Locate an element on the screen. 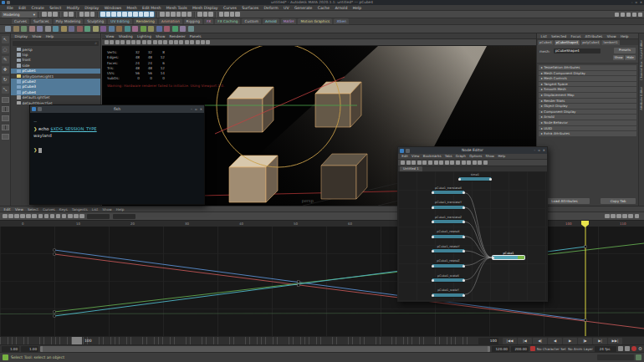 Image resolution: width=644 pixels, height=362 pixels. menu-modify: Modify is located at coordinates (74, 8).